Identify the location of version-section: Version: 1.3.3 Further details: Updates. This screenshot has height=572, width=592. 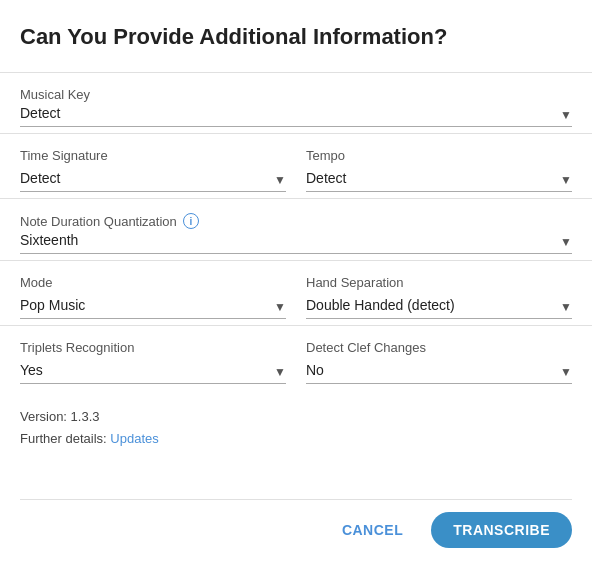
(296, 424).